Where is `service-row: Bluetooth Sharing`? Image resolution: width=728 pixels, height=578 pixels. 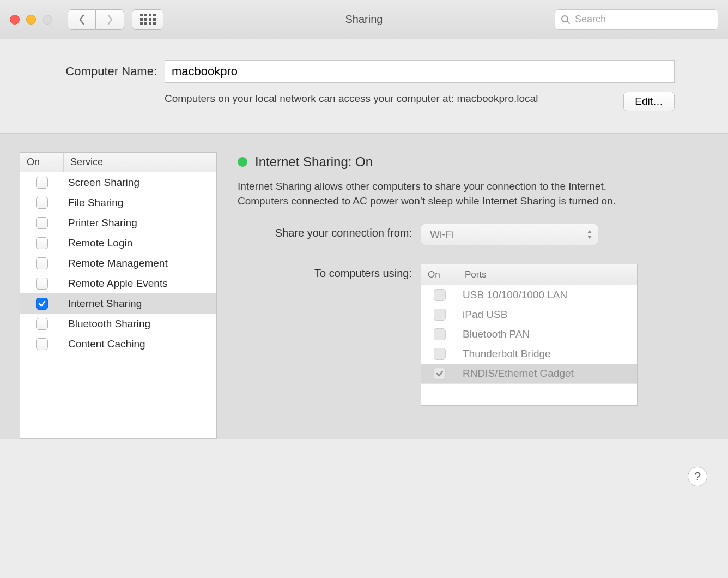
service-row: Bluetooth Sharing is located at coordinates (118, 324).